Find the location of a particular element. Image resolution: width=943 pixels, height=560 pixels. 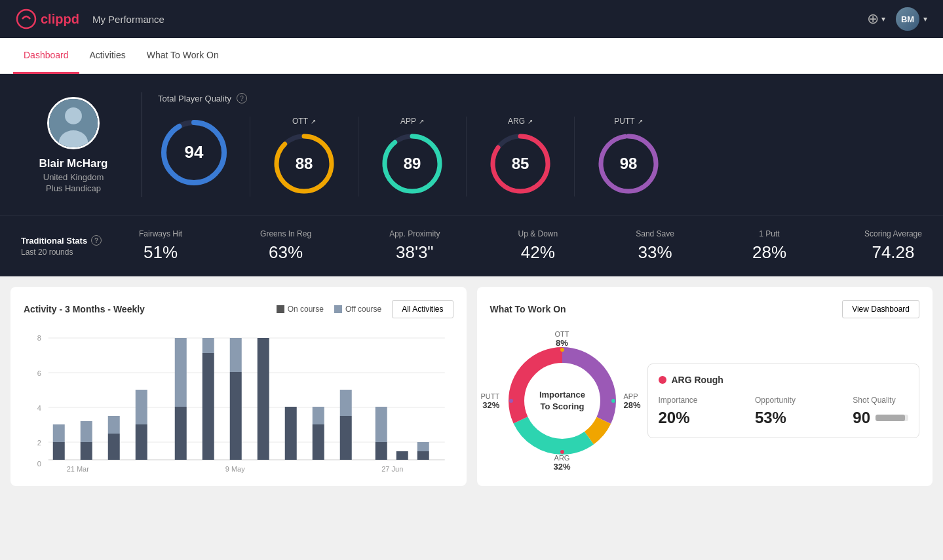

gauge-arg: ARG ↗ 85 is located at coordinates (520, 157).